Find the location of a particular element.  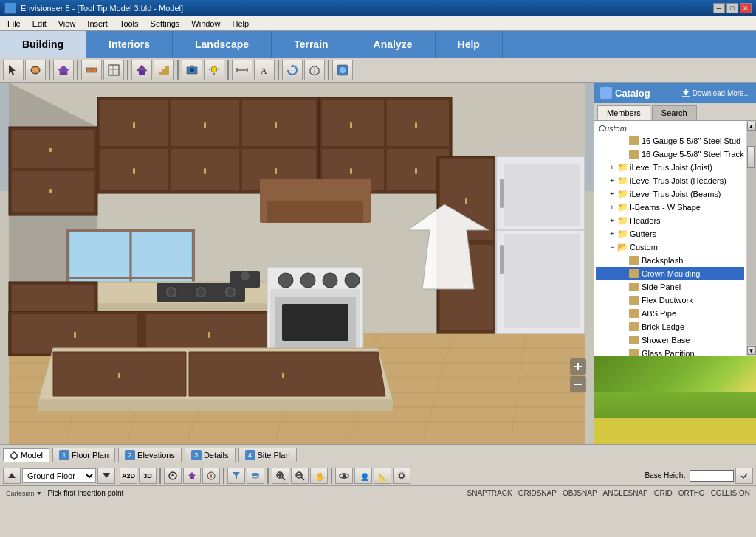

menu-window: Window is located at coordinates (205, 24).